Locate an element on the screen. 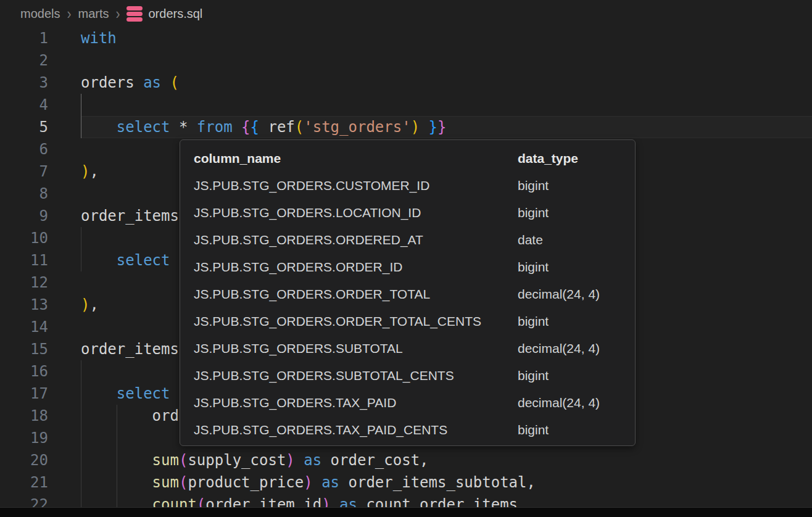  line-number: 22 is located at coordinates (24, 501).